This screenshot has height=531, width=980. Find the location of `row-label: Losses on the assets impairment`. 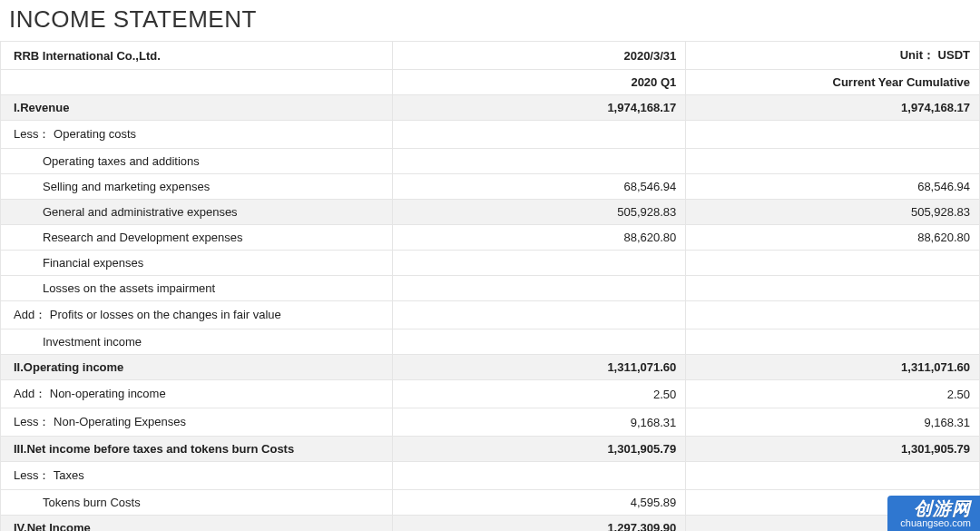

row-label: Losses on the assets impairment is located at coordinates (197, 289).